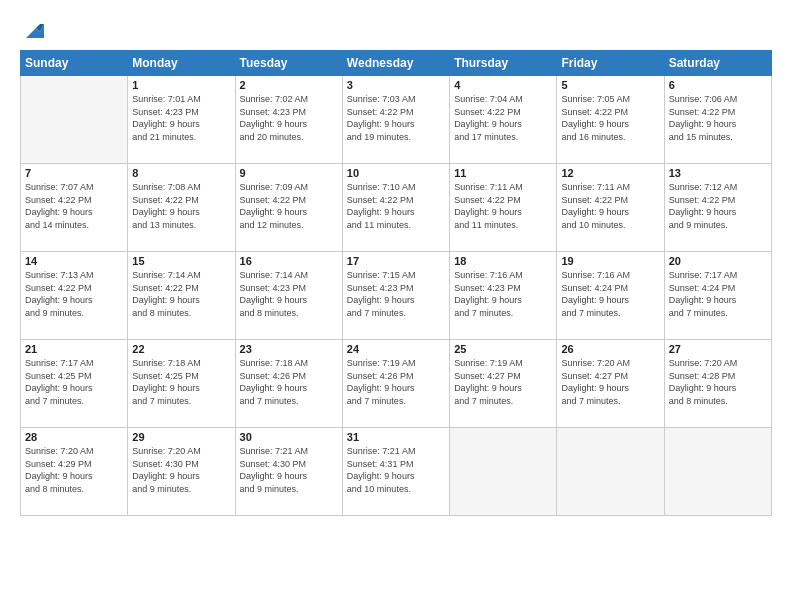 The height and width of the screenshot is (612, 792). I want to click on calendar-day-cell: 9Sunrise: 7:09 AM Sunset: 4:22 PM Daylig…, so click(288, 208).